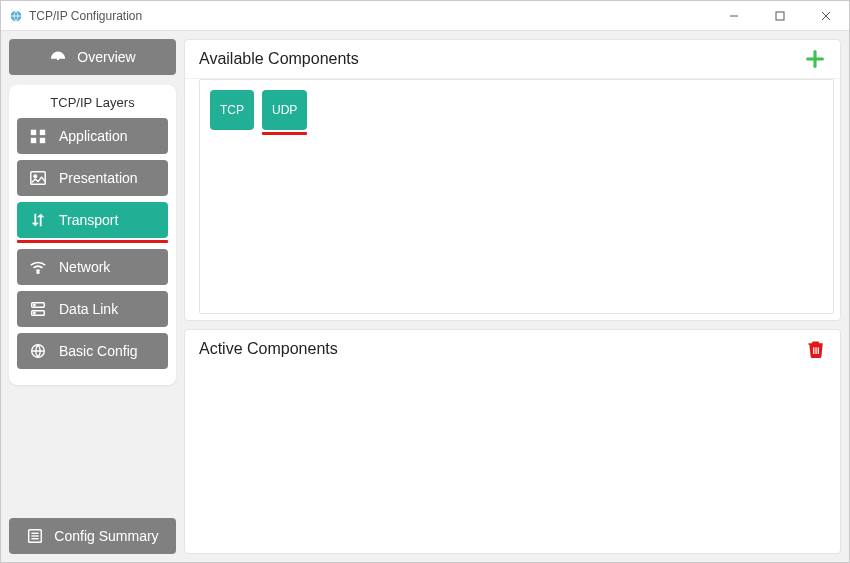 This screenshot has width=850, height=563. What do you see at coordinates (92, 351) in the screenshot?
I see `layer-basic-config: Basic Config` at bounding box center [92, 351].